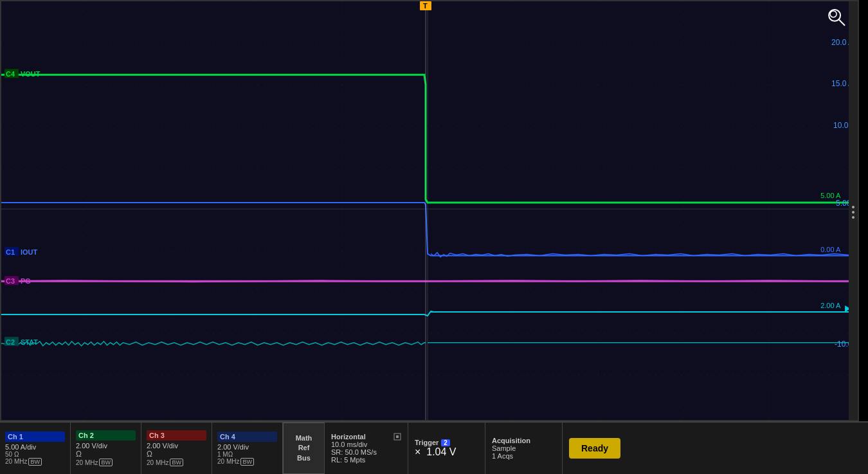 This screenshot has width=868, height=474. I want to click on ch3-header: Ch 3, so click(176, 435).